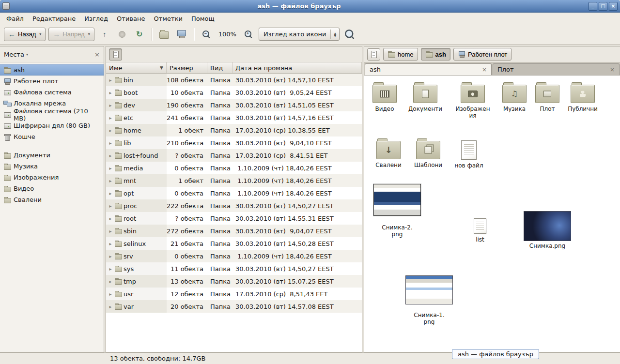 Image resolution: width=620 pixels, height=364 pixels. I want to click on tab: Плот ×, so click(556, 69).